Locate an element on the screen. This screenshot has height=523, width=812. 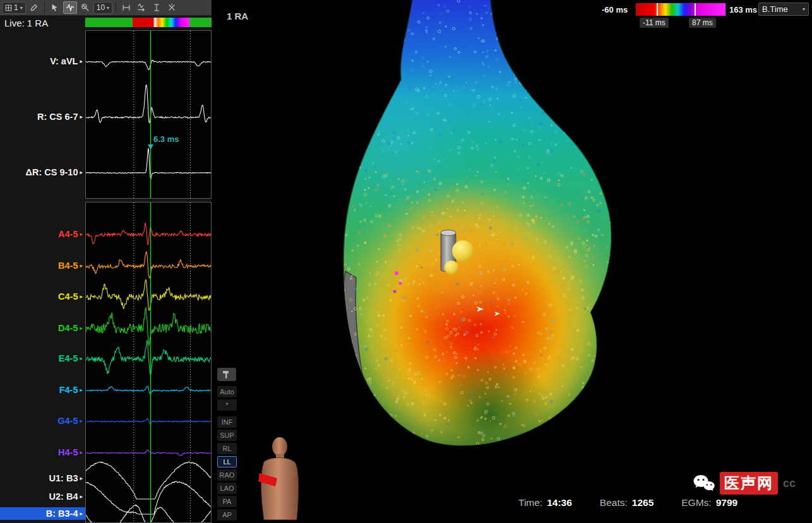
view-button-rl: RL is located at coordinates (227, 449).